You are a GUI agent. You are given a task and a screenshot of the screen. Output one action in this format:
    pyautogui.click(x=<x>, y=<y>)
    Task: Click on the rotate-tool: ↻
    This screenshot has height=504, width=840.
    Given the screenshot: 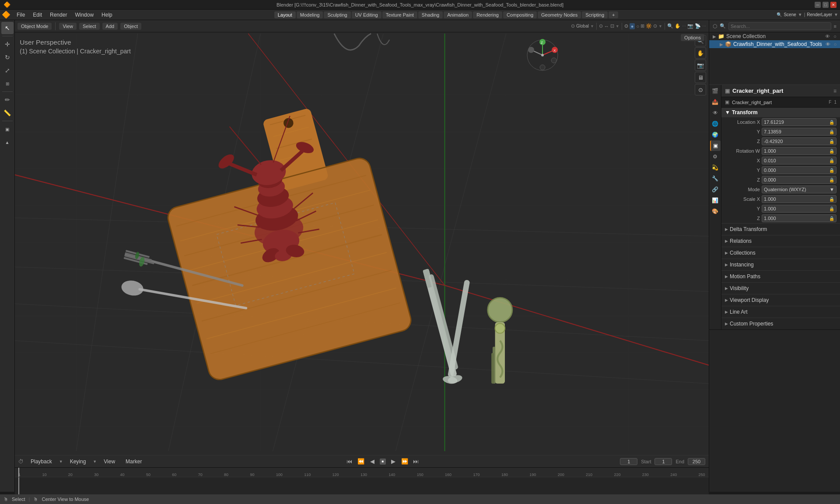 What is the action you would take?
    pyautogui.click(x=7, y=57)
    